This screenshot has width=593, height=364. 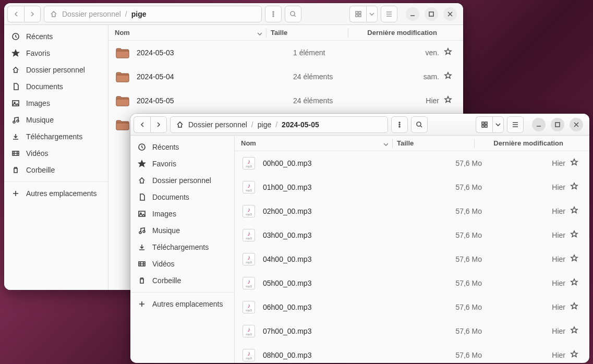 What do you see at coordinates (286, 77) in the screenshot?
I see `table-row: 2024-05-0424 élémentssam.` at bounding box center [286, 77].